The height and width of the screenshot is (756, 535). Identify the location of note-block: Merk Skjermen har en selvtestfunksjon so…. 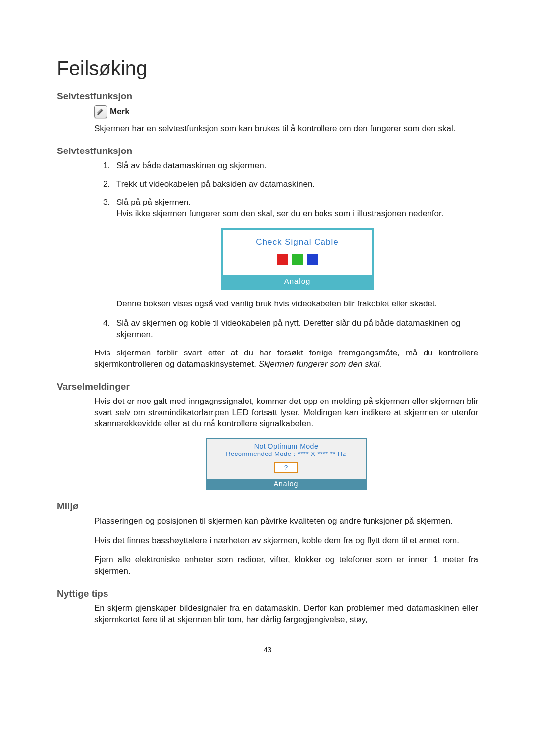
(286, 120).